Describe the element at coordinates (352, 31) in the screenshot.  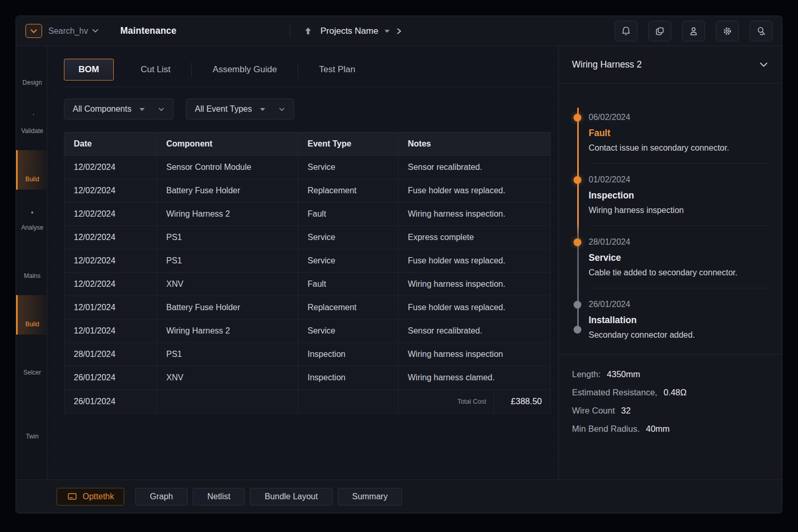
I see `breadcrumb: Projects Name` at that location.